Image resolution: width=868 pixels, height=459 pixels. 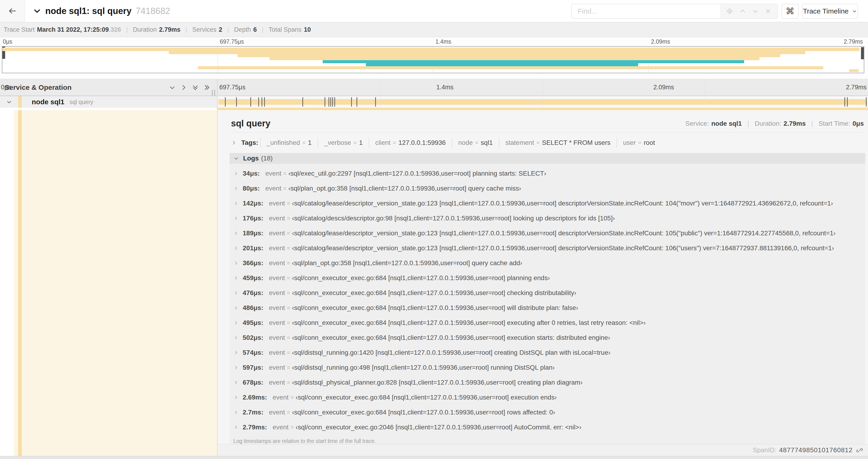 I want to click on top-bar: node sql1: sql query 7418682 ⌘, so click(x=434, y=11).